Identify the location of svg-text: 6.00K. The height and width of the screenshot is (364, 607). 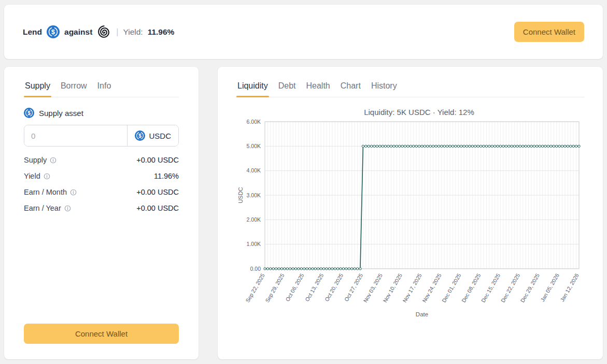
(254, 122).